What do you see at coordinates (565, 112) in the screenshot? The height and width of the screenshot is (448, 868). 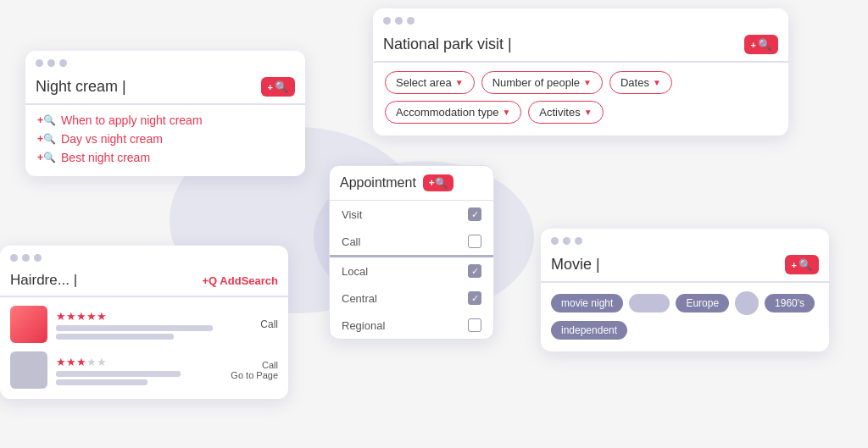 I see `chip-activites: Activites ▼` at bounding box center [565, 112].